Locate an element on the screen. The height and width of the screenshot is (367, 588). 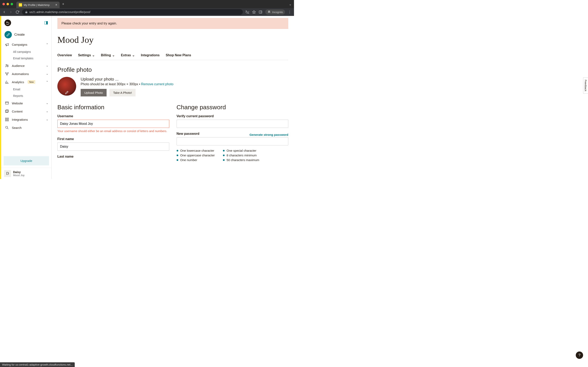
back-button is located at coordinates (4, 12).